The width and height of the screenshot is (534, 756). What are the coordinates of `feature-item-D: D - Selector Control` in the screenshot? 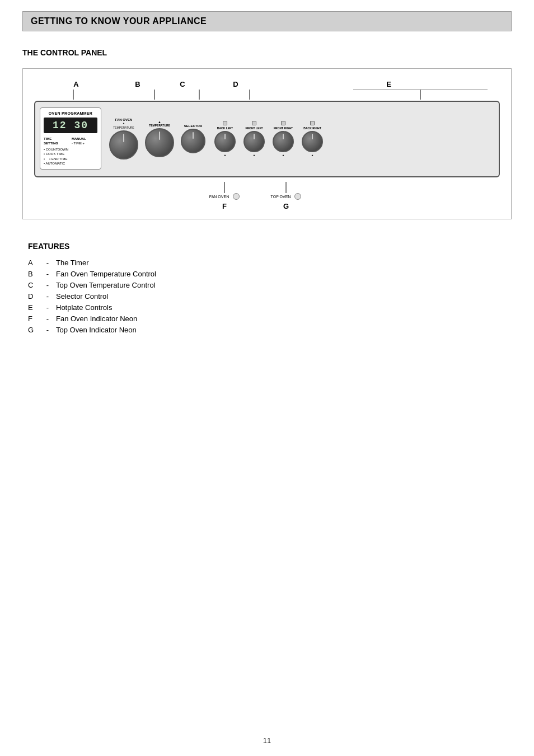 It's located at (270, 297).